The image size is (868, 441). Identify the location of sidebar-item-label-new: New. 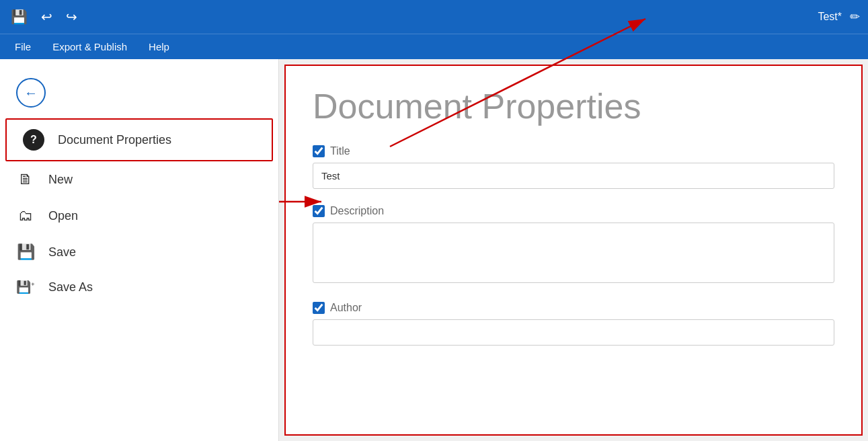
(61, 180).